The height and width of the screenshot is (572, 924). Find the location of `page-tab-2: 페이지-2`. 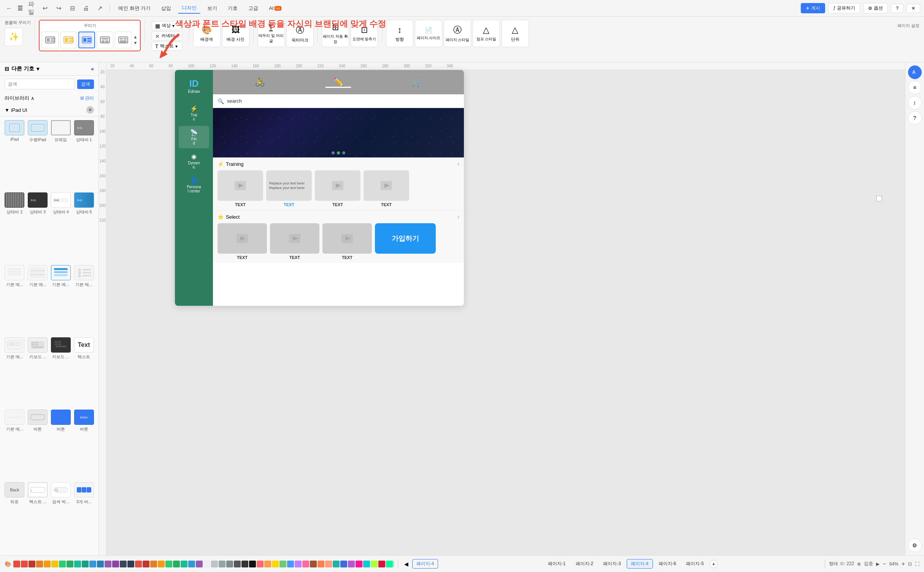

page-tab-2: 페이지-2 is located at coordinates (585, 564).